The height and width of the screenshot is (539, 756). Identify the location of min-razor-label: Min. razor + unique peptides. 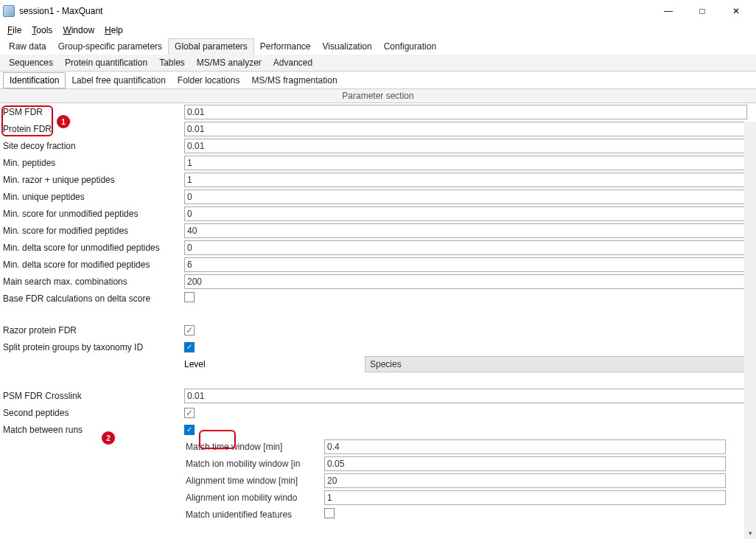
(92, 180).